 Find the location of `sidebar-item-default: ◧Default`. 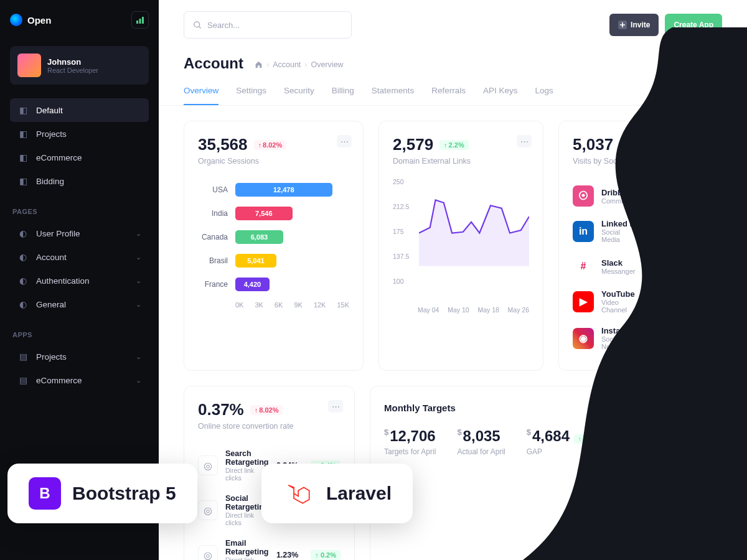

sidebar-item-default: ◧Default is located at coordinates (80, 110).